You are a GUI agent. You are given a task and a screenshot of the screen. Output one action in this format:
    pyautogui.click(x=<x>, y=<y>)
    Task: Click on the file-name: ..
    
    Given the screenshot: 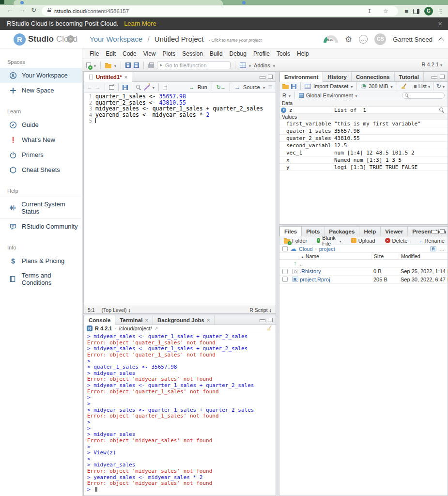 What is the action you would take?
    pyautogui.click(x=336, y=264)
    